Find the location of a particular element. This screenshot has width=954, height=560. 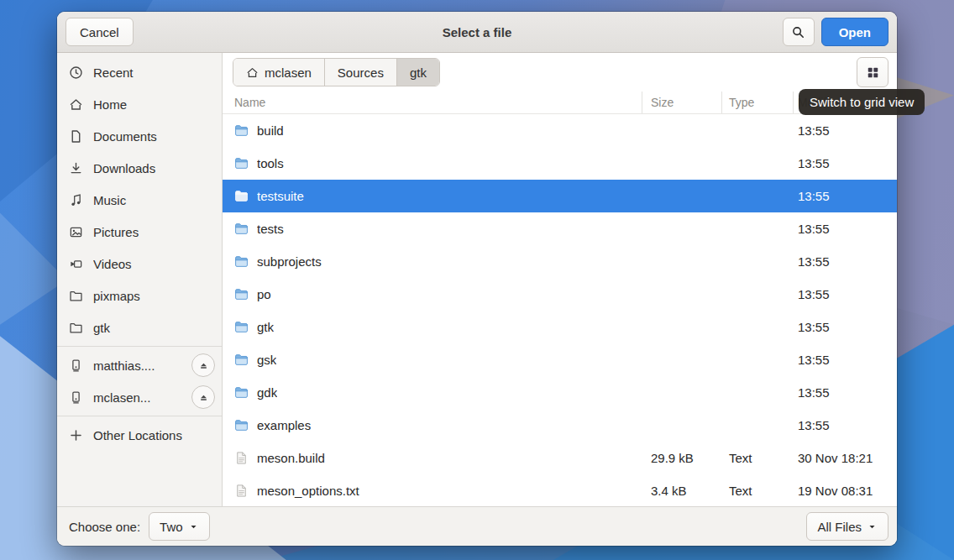

search-icon is located at coordinates (798, 32).